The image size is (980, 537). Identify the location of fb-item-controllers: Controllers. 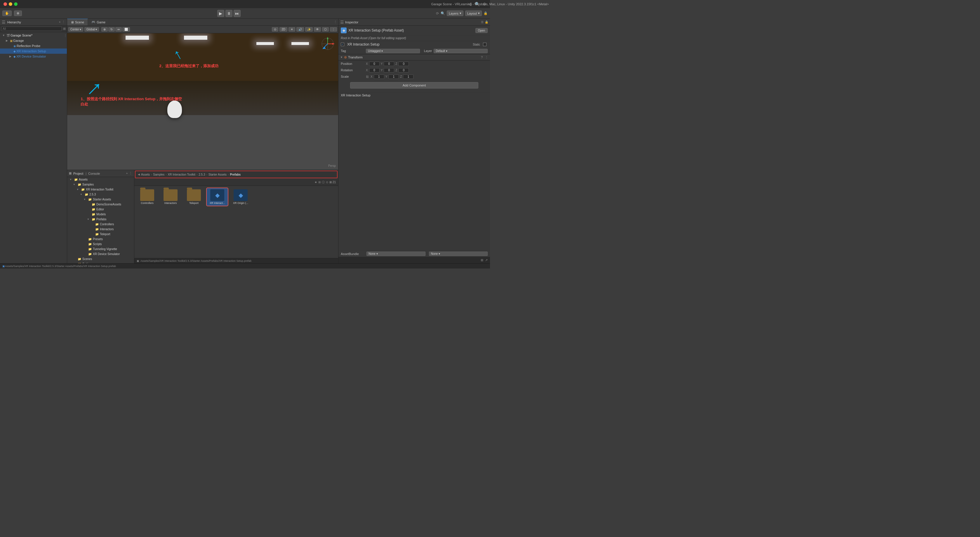
(147, 197).